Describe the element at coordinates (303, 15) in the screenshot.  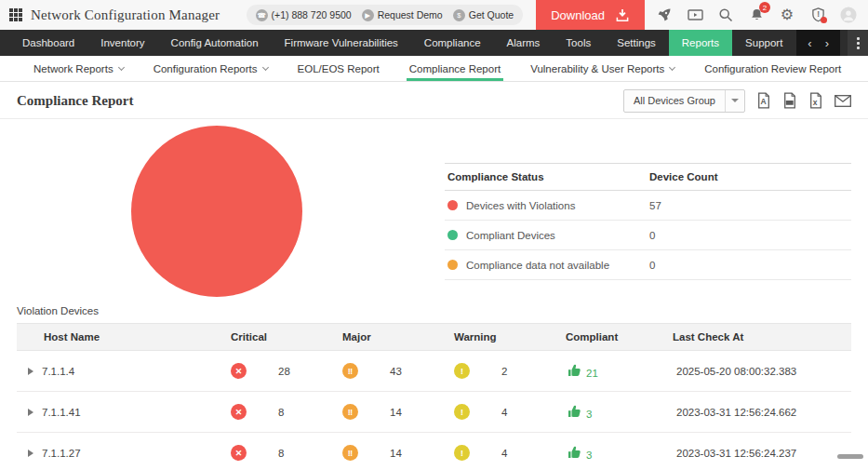
I see `phone-link: ☎ (+1) 888 720 9500` at that location.